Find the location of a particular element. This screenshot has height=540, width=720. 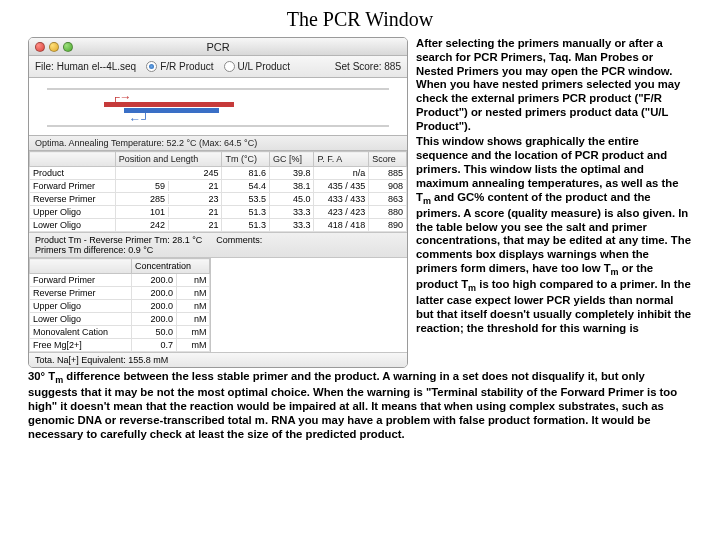

table-row: Forward Primer200.0nM is located at coordinates (120, 280).